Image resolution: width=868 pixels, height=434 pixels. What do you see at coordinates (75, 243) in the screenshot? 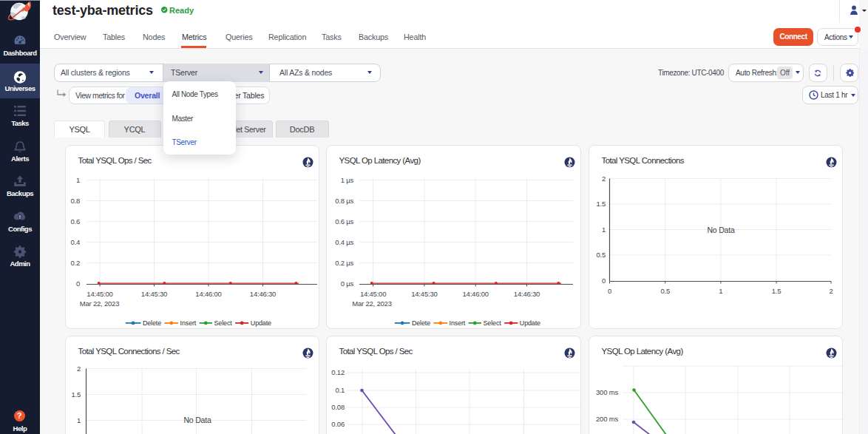
I see `svg-text: 0.4` at bounding box center [75, 243].